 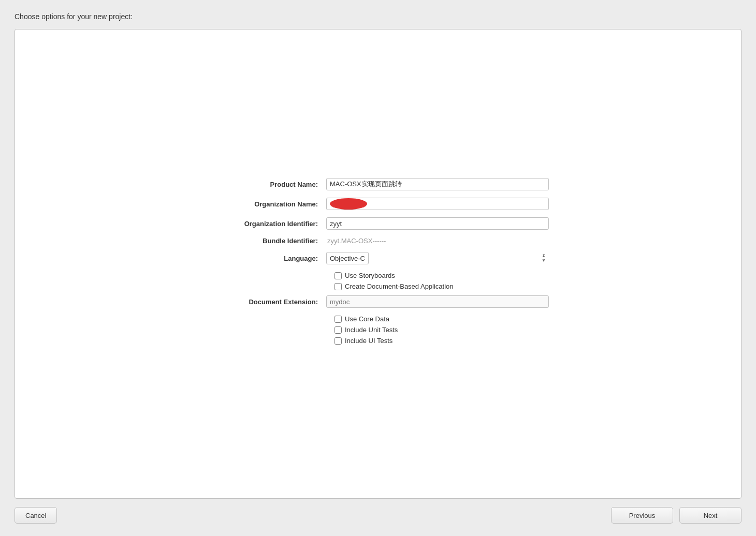 What do you see at coordinates (338, 330) in the screenshot?
I see `include-unit-tests-checkbox` at bounding box center [338, 330].